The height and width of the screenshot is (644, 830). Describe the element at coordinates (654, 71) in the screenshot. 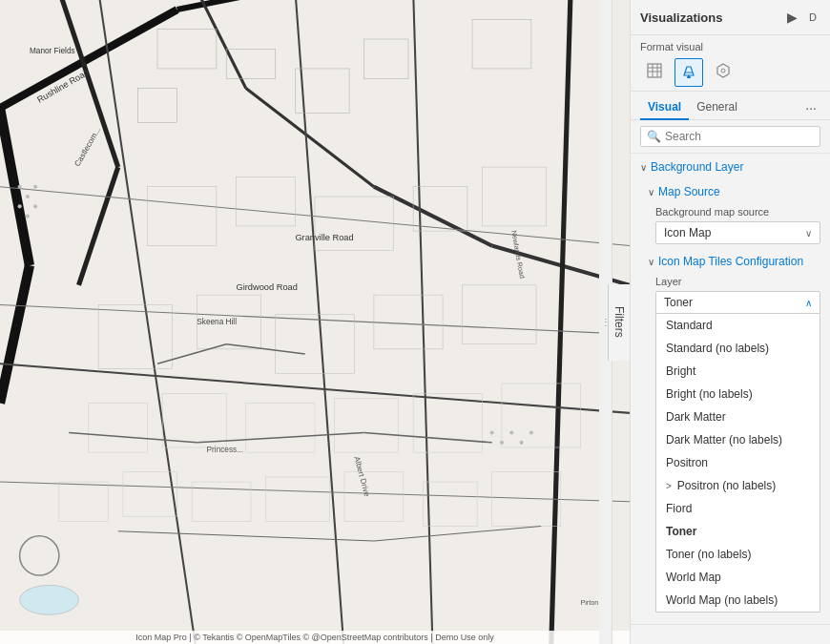

I see `table-icon` at that location.